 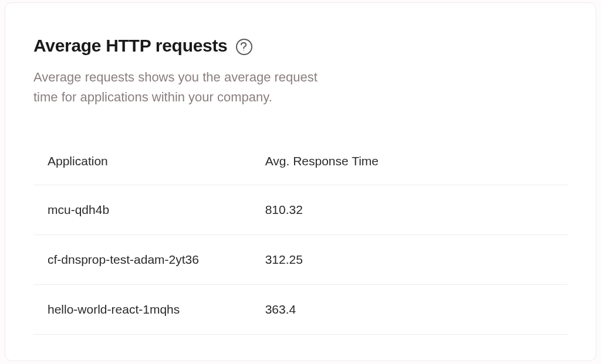 I want to click on card-header: Average HTTP requests, so click(x=300, y=46).